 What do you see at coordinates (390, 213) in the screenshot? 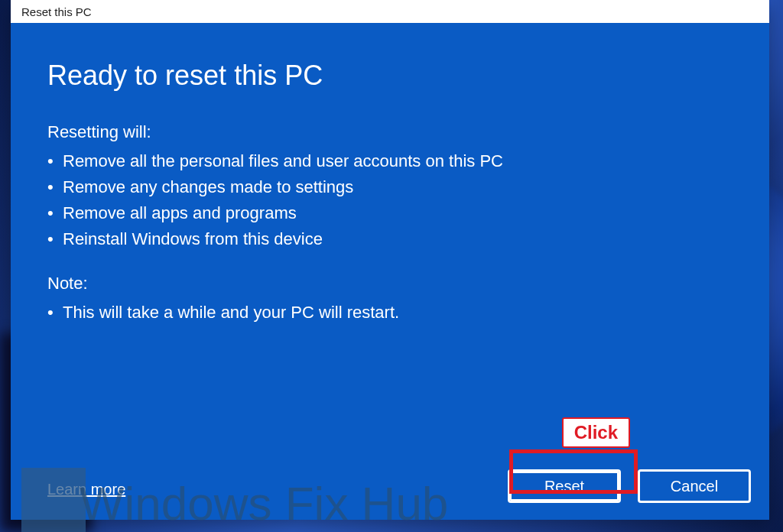
I see `reset-bullet: Remove all apps and programs` at bounding box center [390, 213].